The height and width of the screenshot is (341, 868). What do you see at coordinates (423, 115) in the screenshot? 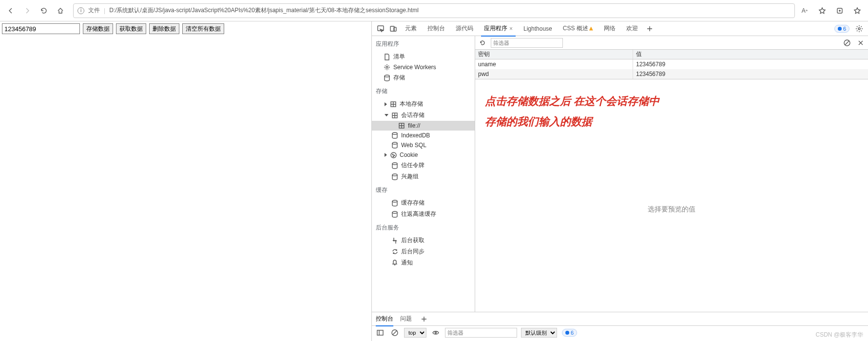
I see `item-session-storage: 会话存储` at bounding box center [423, 115].